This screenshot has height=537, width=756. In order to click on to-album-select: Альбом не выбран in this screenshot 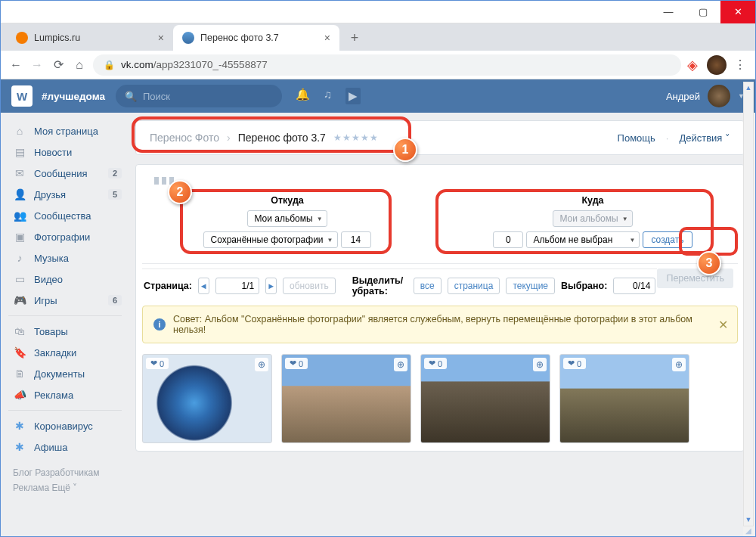, I will do `click(583, 240)`.